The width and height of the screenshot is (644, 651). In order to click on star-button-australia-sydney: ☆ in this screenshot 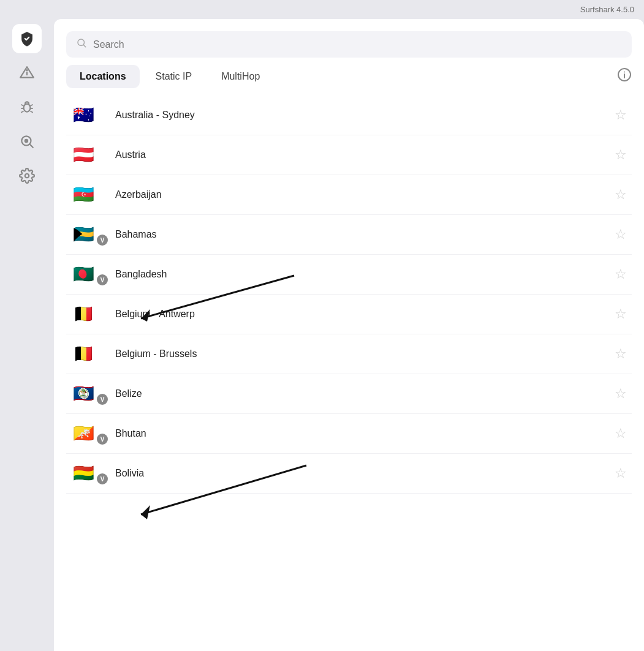, I will do `click(621, 115)`.